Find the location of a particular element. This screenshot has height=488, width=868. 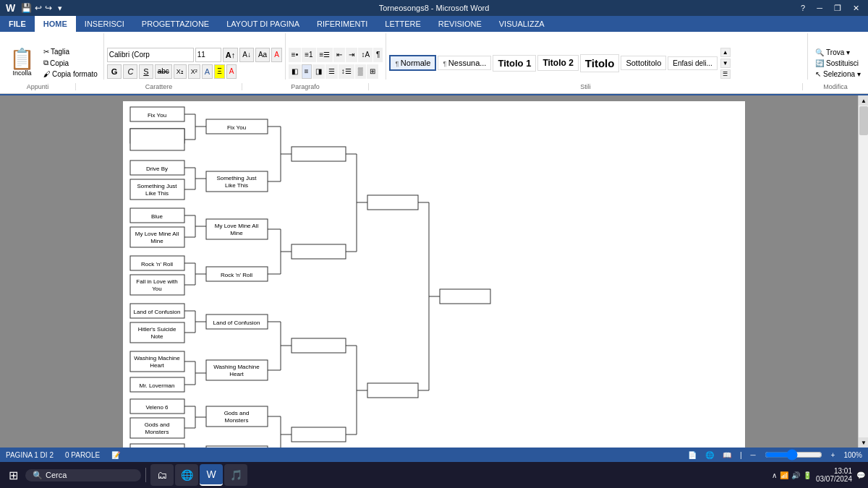

close-btn: ✕ is located at coordinates (856, 9).